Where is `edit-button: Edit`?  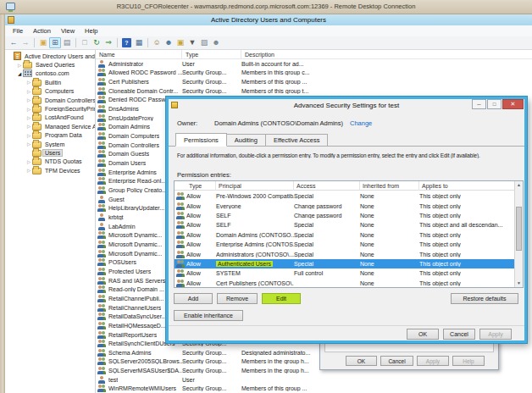
edit-button: Edit is located at coordinates (281, 298).